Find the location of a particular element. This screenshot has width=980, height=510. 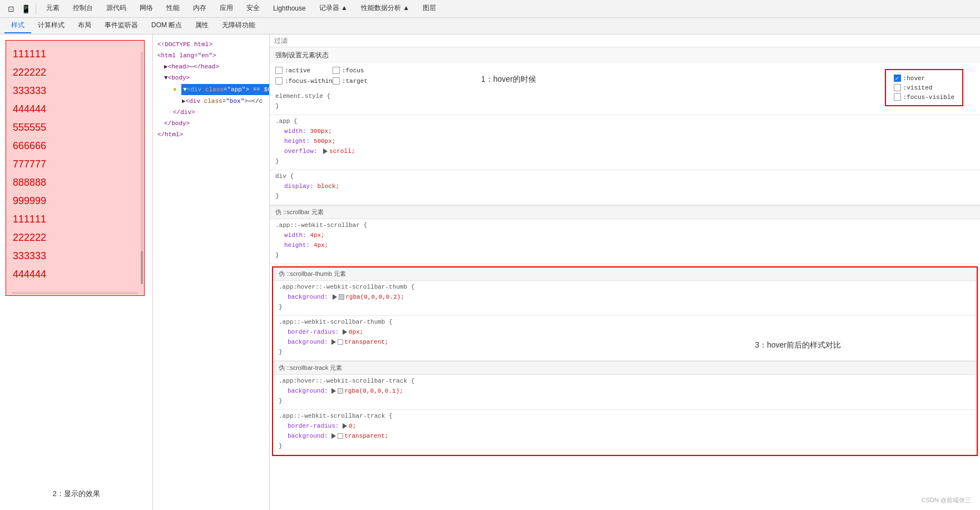

tab-attributes: 属性 is located at coordinates (202, 26).